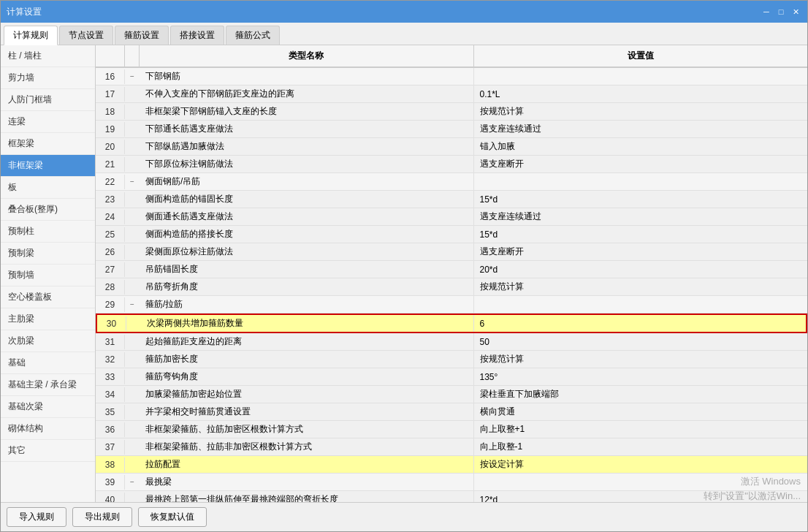 The image size is (808, 532). I want to click on sidebar-item: 空心楼盖板, so click(48, 297).